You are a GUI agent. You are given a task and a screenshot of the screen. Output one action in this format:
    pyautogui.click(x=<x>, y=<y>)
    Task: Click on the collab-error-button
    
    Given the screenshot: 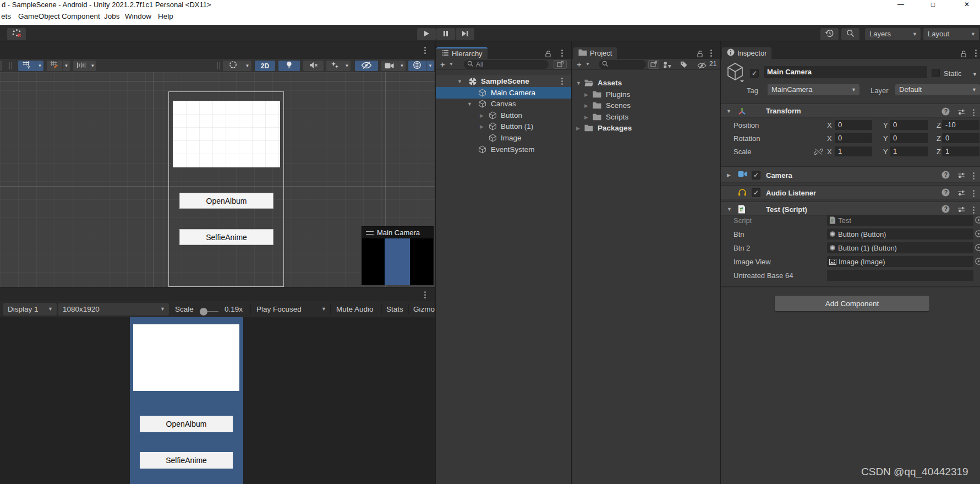 What is the action you would take?
    pyautogui.click(x=17, y=34)
    